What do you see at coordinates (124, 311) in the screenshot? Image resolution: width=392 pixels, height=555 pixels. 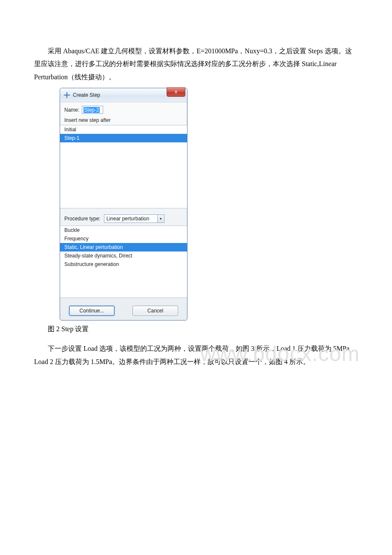 I see `dialog-button-row: Continue... Cancel` at bounding box center [124, 311].